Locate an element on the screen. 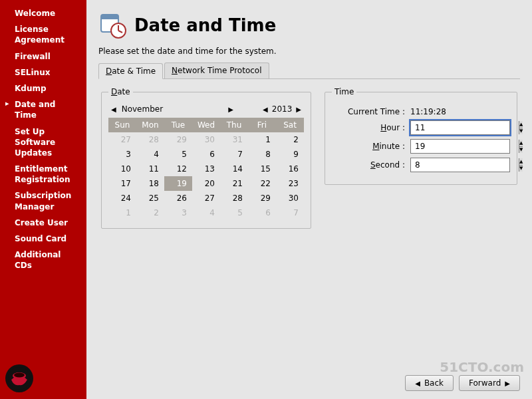 The image size is (532, 399). sidebar-item-sound-card: Sound Card is located at coordinates (43, 239).